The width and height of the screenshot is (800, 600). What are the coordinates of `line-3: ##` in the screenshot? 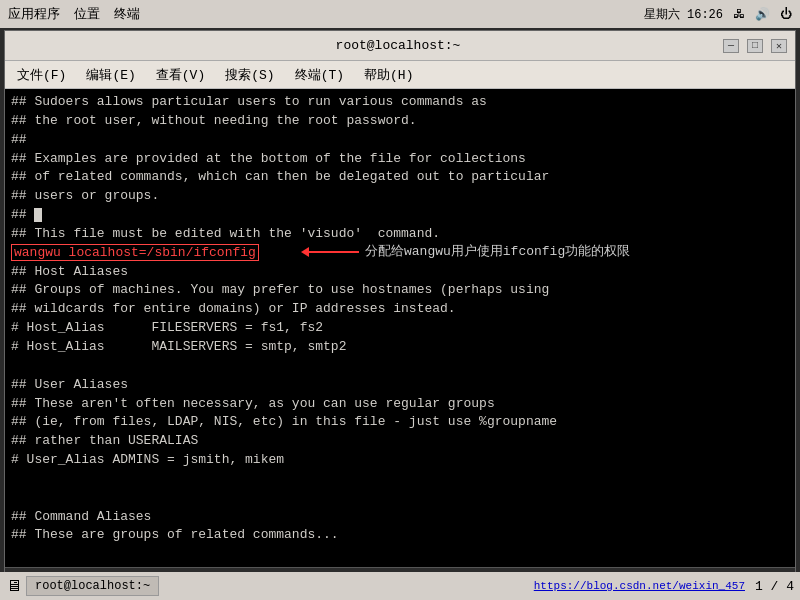 It's located at (400, 140).